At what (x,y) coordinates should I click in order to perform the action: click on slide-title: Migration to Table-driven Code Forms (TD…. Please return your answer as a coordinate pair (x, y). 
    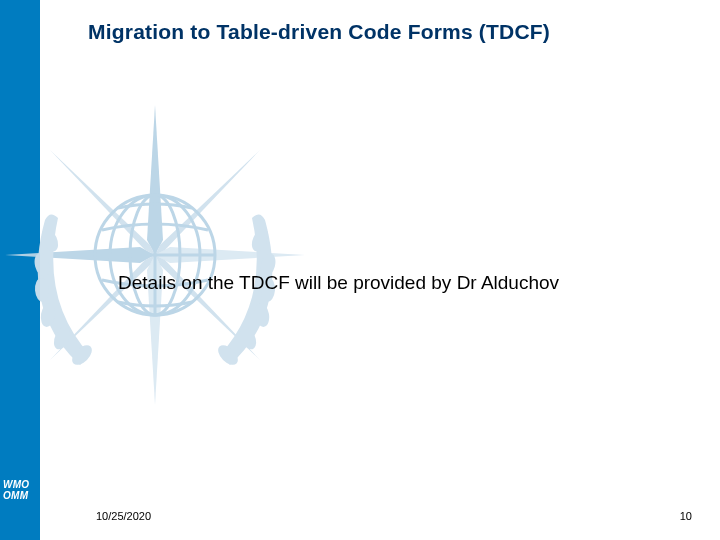
    Looking at the image, I should click on (319, 32).